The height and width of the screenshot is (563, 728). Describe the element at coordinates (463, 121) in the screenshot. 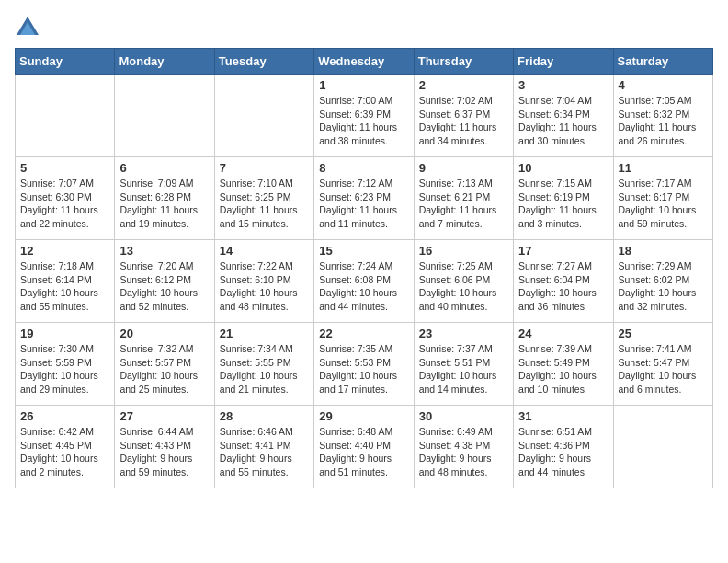

I see `day-info: Sunrise: 7:02 AMSunset: 6:37 PMDaylight:…` at that location.